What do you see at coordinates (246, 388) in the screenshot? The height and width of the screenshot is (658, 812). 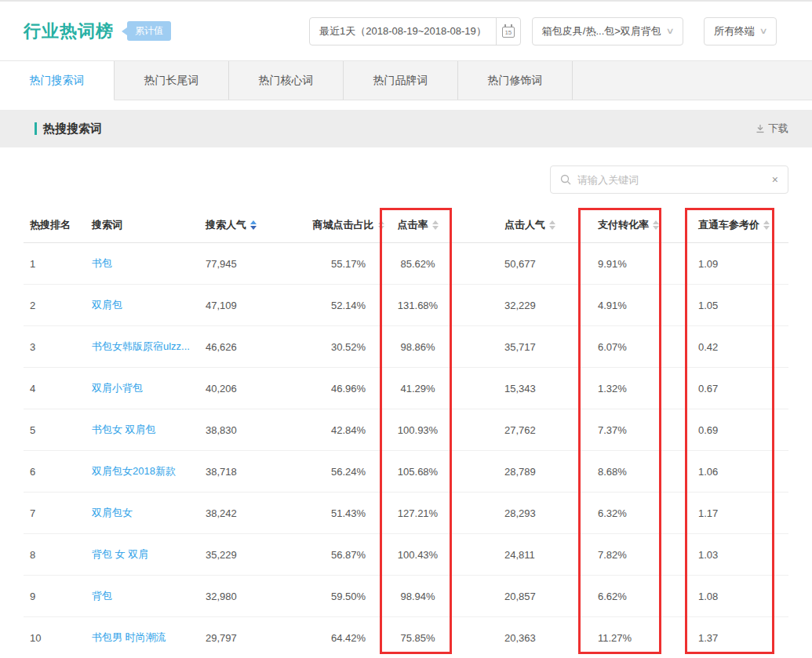 I see `cell-search-popularity: 40,206` at bounding box center [246, 388].